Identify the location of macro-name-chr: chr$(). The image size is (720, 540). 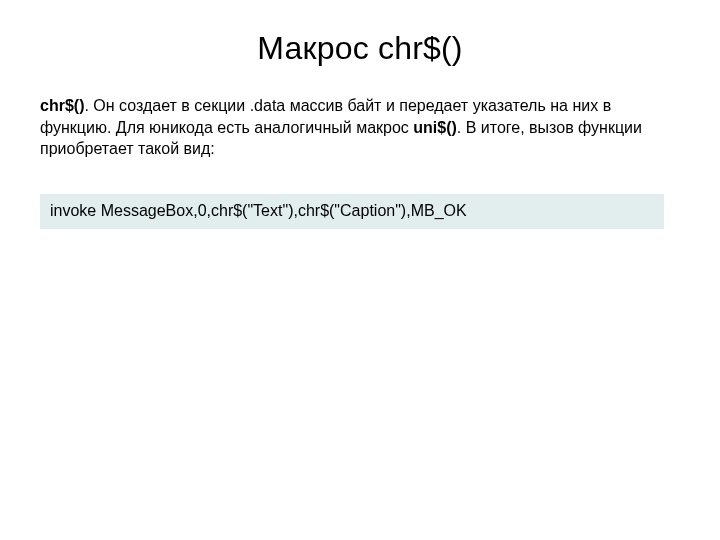
(62, 106).